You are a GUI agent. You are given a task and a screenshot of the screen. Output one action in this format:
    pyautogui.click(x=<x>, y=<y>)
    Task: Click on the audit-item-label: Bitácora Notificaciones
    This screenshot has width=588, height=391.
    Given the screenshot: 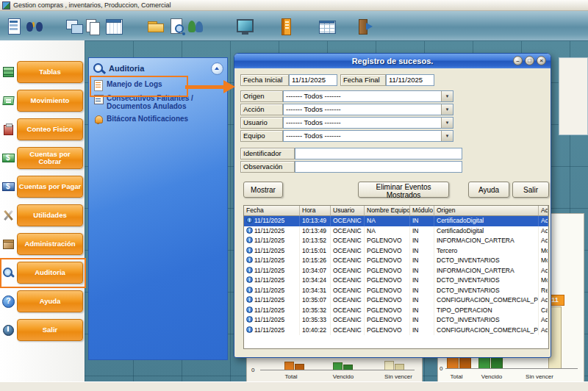 What is the action you would take?
    pyautogui.click(x=162, y=119)
    